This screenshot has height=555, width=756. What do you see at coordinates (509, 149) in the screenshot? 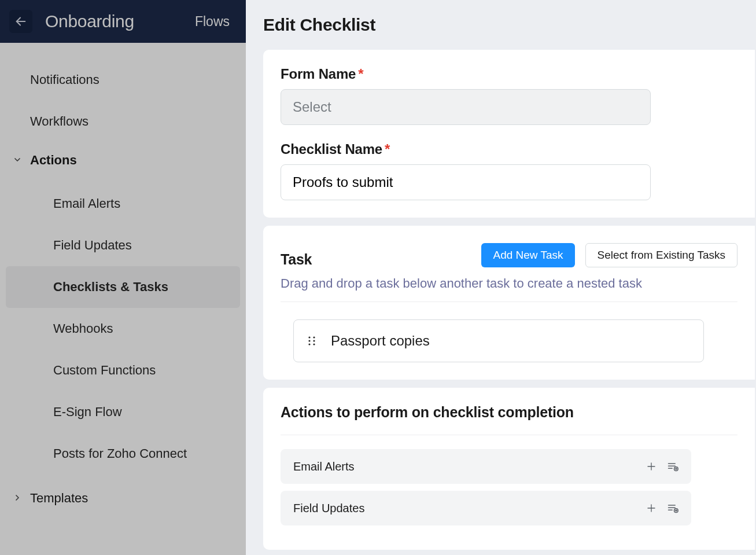
I see `checklist-name-label: Checklist Name*` at bounding box center [509, 149].